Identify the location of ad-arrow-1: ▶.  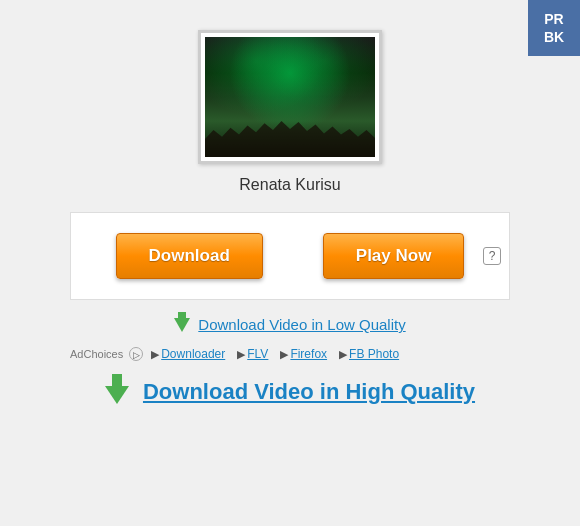
(155, 354).